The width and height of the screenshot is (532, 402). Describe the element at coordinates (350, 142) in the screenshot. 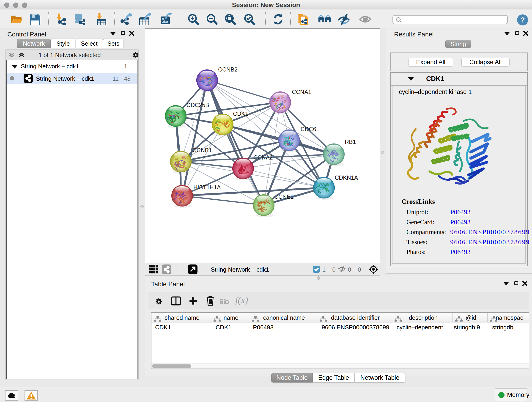

I see `svg-text: RB1` at that location.